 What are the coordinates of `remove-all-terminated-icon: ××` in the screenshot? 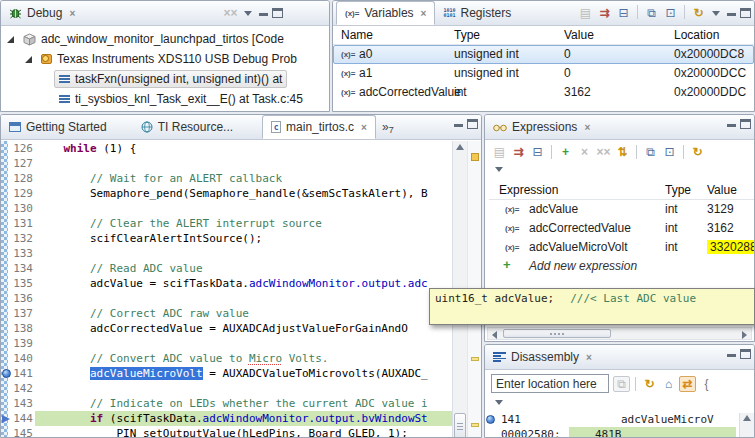 It's located at (230, 13).